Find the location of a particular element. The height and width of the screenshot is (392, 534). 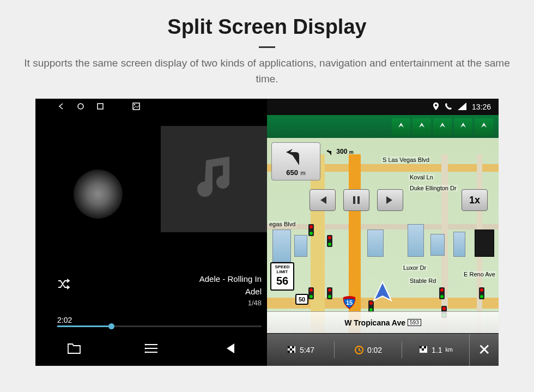

road-number-badge: 593 is located at coordinates (414, 323).